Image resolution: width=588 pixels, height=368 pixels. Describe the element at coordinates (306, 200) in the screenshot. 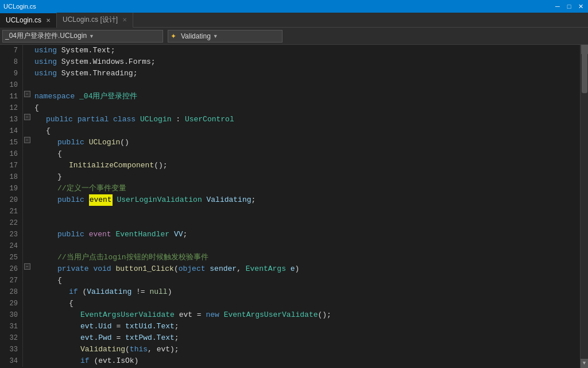

I see `code-line-20: public event UserLoginValidation Validat…` at that location.